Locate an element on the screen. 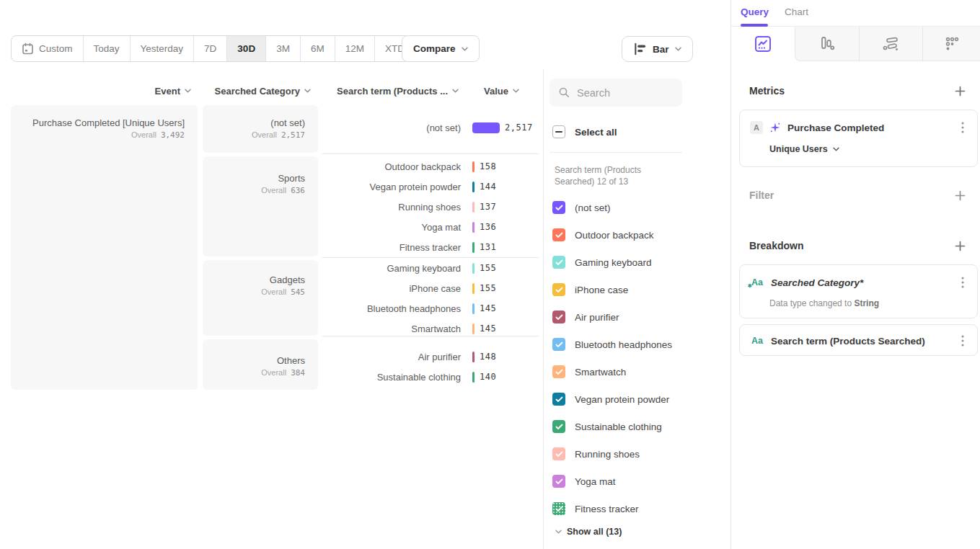 The width and height of the screenshot is (980, 549). report-tab-funnels is located at coordinates (827, 44).